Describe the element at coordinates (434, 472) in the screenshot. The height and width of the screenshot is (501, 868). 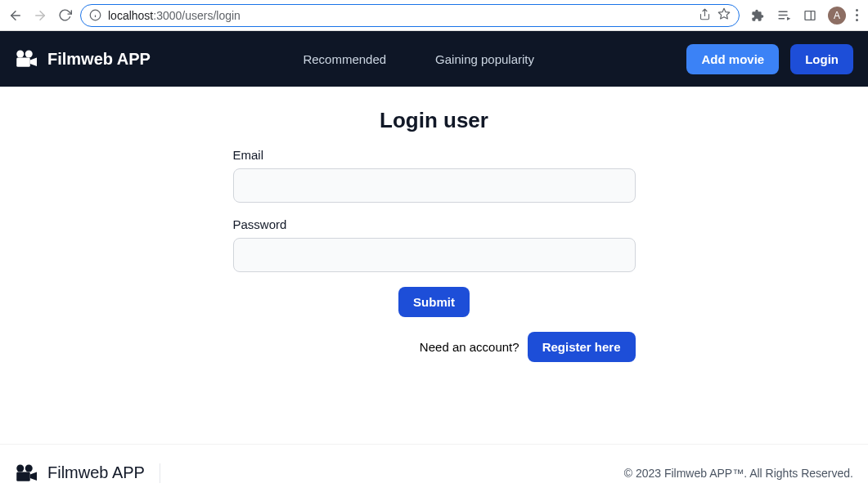
I see `footer: Filmweb APP © 2023 Filmweb APP™. All Rig…` at that location.